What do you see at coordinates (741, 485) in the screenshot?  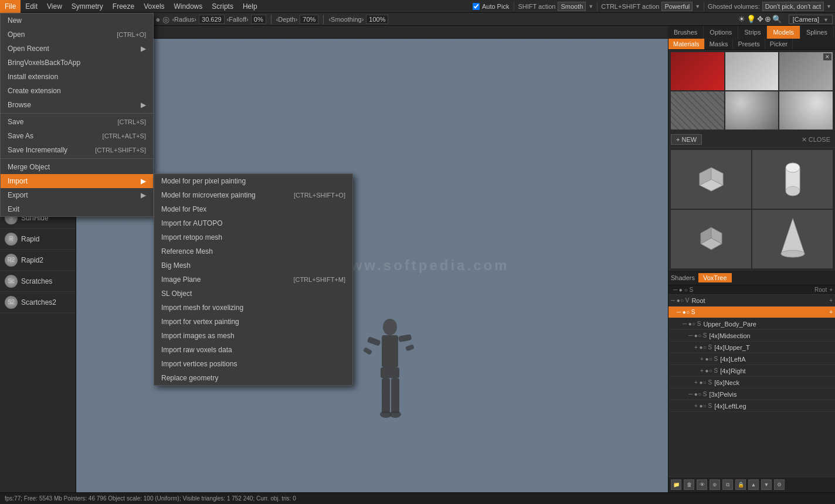 I see `vt-icon-lock: 🔒` at bounding box center [741, 485].